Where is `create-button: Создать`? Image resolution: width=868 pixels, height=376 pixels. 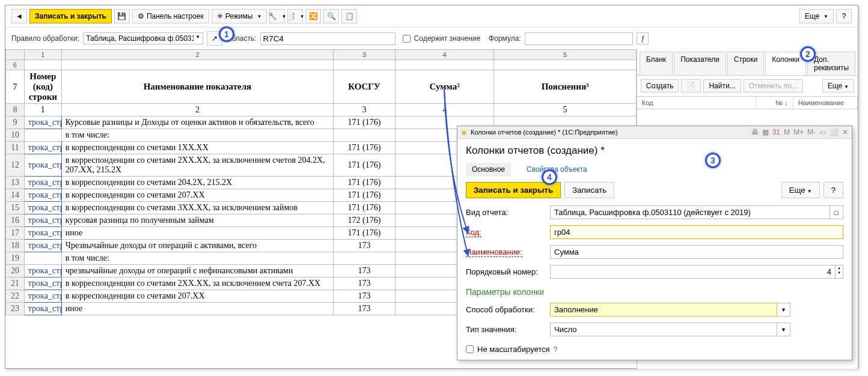
create-button: Создать is located at coordinates (660, 86).